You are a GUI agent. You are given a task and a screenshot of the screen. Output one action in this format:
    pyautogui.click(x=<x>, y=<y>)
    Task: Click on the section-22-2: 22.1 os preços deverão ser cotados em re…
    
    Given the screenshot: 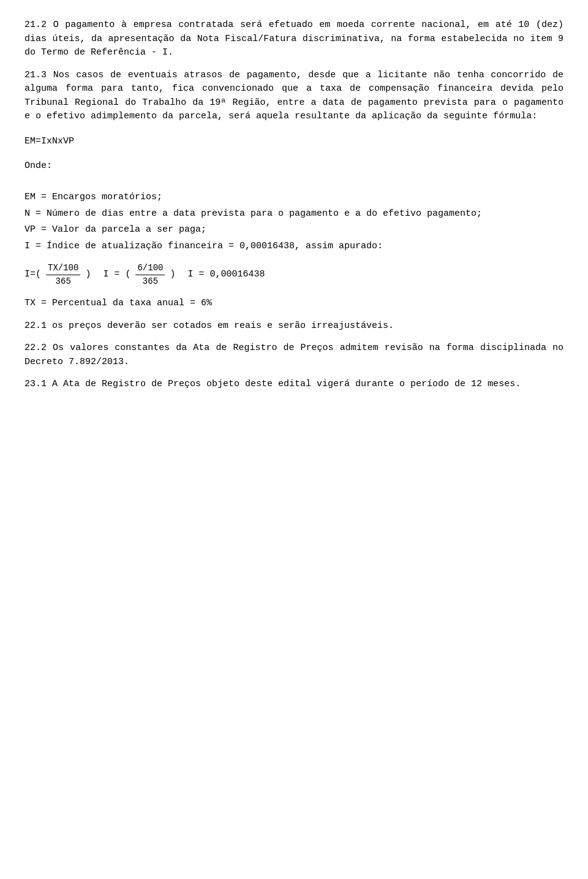 What is the action you would take?
    pyautogui.click(x=294, y=326)
    